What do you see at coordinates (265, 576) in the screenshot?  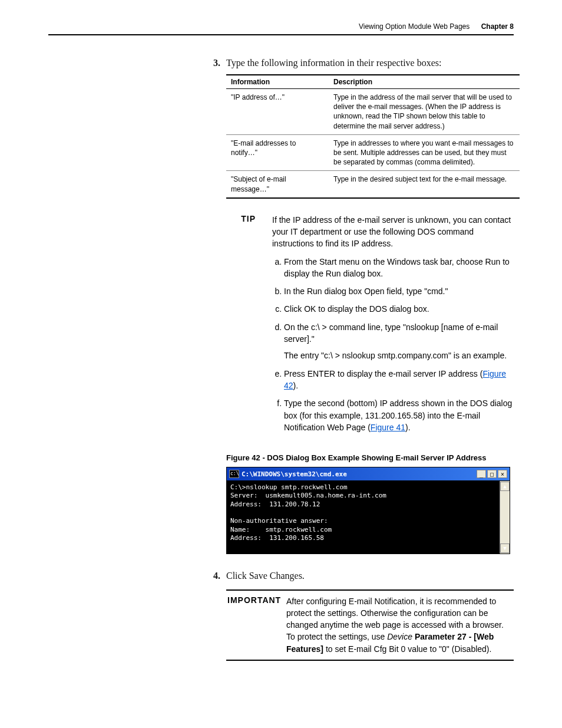 I see `step-text: Click Save Changes.` at bounding box center [265, 576].